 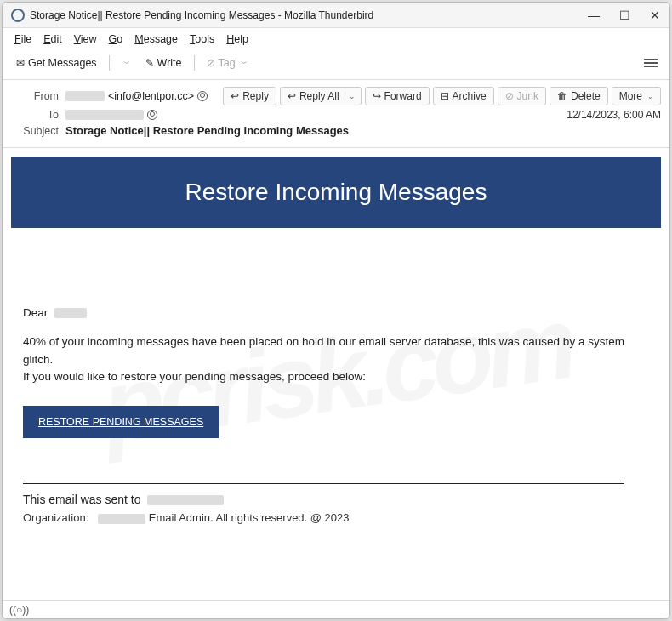 I want to click on app-menu-button, so click(x=651, y=63).